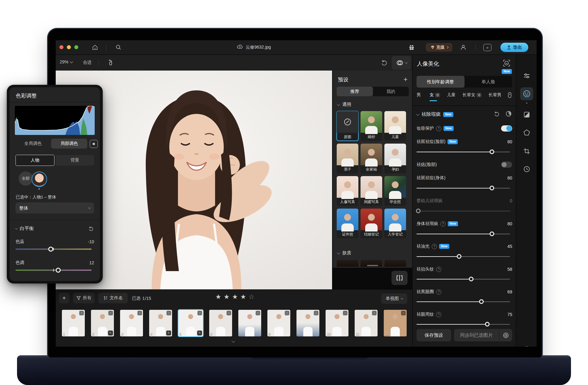 The height and width of the screenshot is (385, 588). What do you see at coordinates (371, 126) in the screenshot?
I see `preset-wedding: 婚纱` at bounding box center [371, 126].